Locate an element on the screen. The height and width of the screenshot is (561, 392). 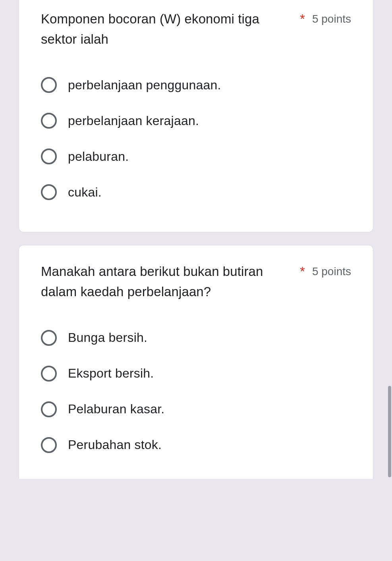
option-label: perbelanjaan kerajaan. is located at coordinates (133, 121).